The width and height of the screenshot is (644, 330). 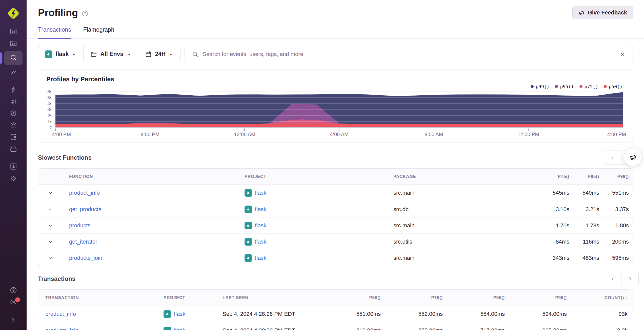 What do you see at coordinates (339, 110) in the screenshot?
I see `chart-plot: 01s2s3s4s5s6s` at bounding box center [339, 110].